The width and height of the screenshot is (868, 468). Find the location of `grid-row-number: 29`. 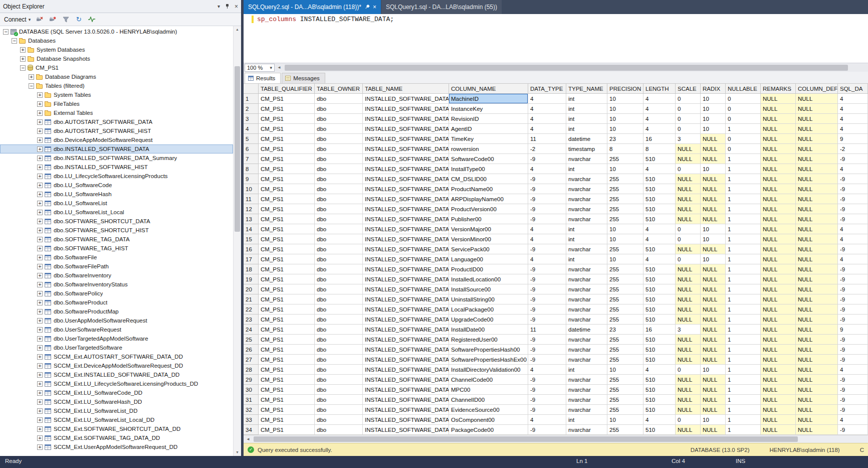

grid-row-number: 29 is located at coordinates (251, 380).